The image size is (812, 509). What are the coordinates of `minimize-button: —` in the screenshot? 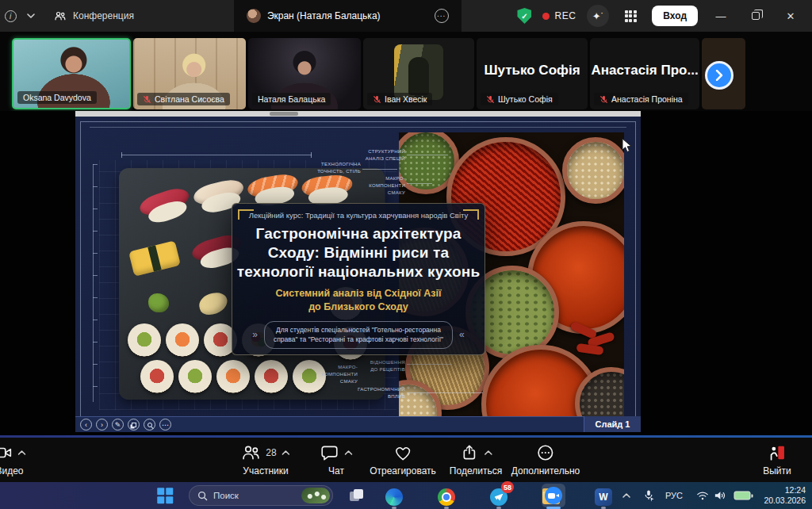 It's located at (721, 16).